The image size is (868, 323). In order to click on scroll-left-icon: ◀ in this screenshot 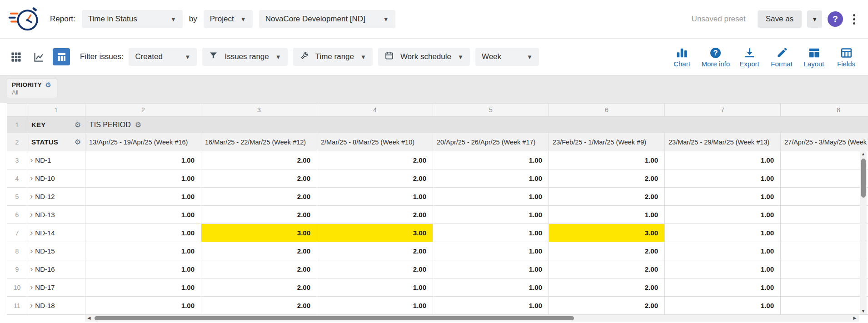, I will do `click(89, 318)`.